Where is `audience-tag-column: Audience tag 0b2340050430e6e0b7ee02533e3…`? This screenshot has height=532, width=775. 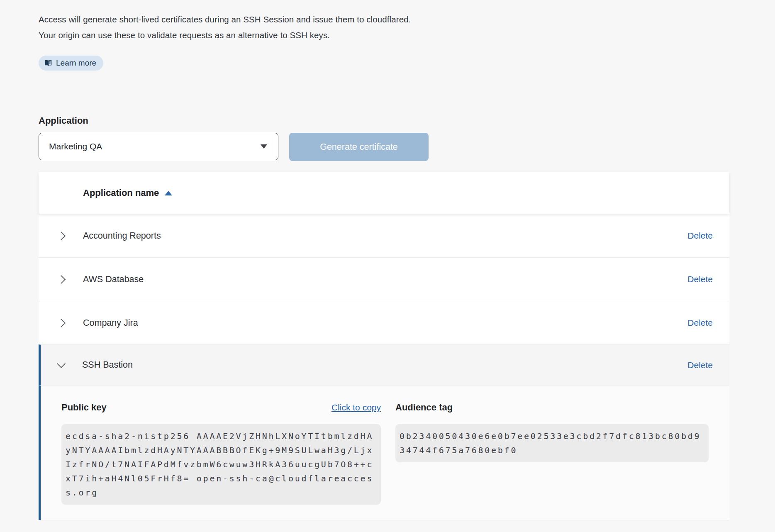 audience-tag-column: Audience tag 0b2340050430e6e0b7ee02533e3… is located at coordinates (552, 461).